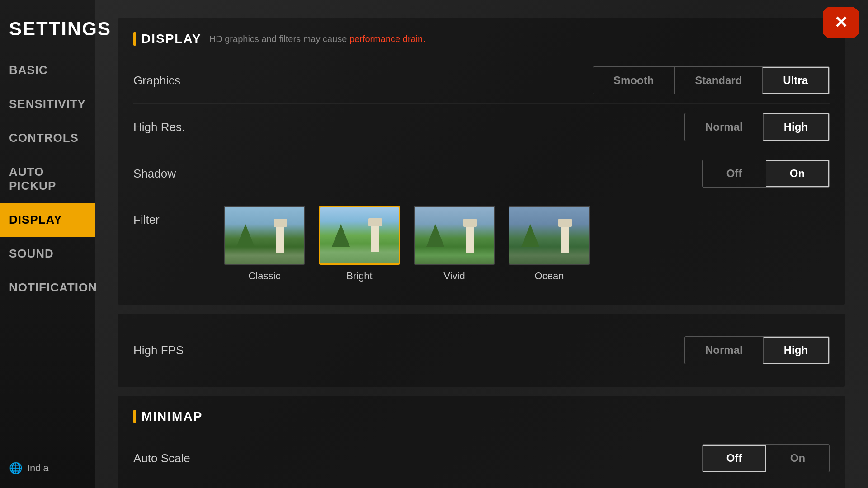 This screenshot has width=868, height=488. I want to click on globe-icon: 🌐, so click(16, 468).